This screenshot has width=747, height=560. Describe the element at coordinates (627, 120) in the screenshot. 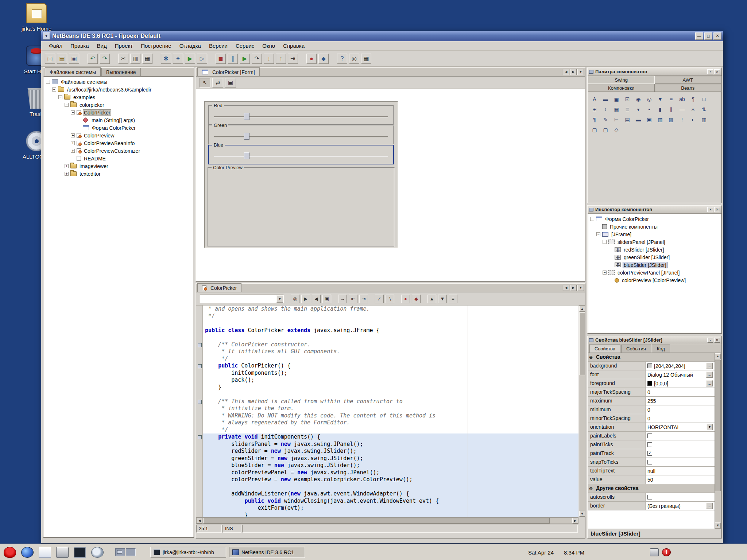

I see `JTable: ▤` at that location.